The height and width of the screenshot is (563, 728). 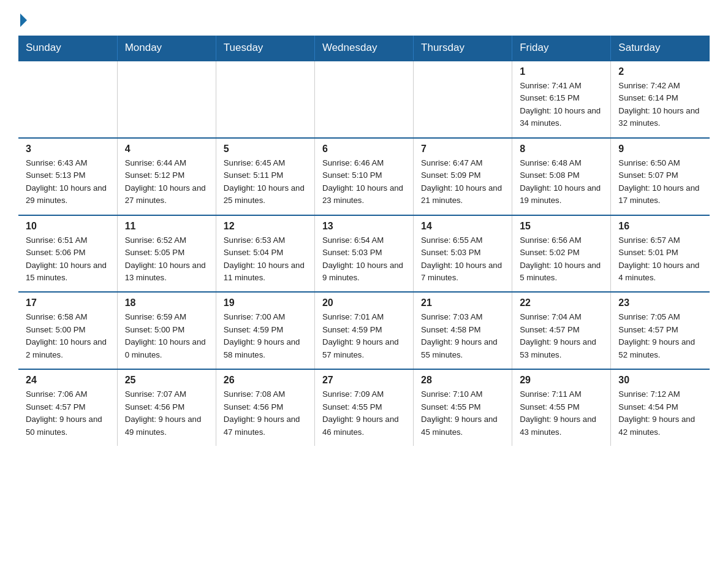 What do you see at coordinates (364, 99) in the screenshot?
I see `calendar-week-row: 1Sunrise: 7:41 AM Sunset: 6:15 PM Daylig…` at bounding box center [364, 99].